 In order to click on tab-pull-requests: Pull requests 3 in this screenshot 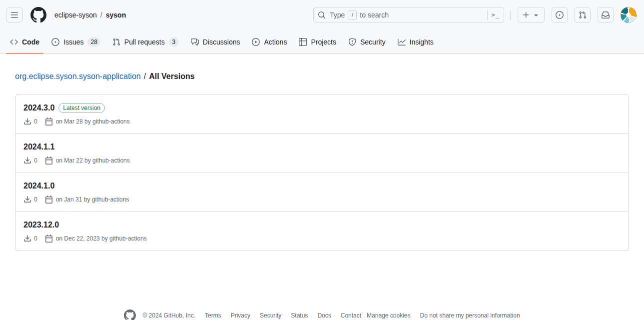, I will do `click(146, 42)`.